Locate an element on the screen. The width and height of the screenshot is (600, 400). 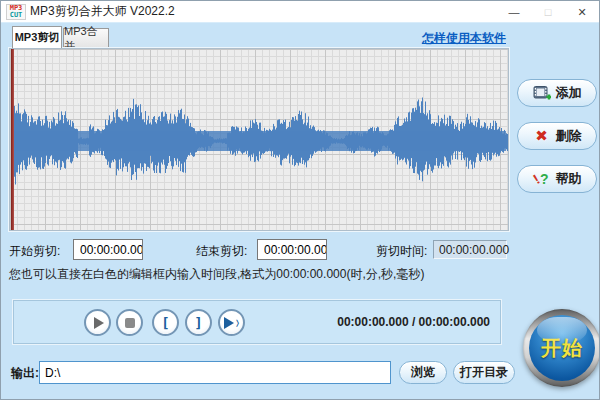
player-bar: [ ] ❭ 00:00:00.000 / 00:00:00.000 is located at coordinates (257, 322).